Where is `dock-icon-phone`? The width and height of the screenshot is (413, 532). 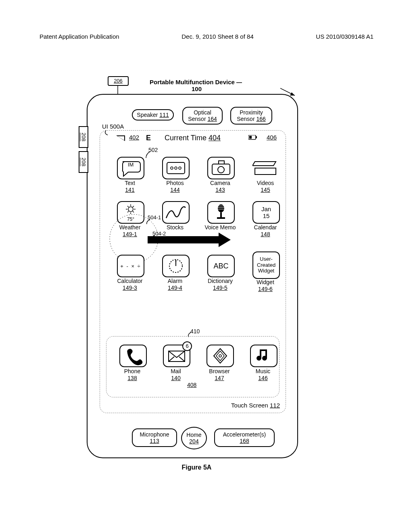
dock-icon-phone is located at coordinates (133, 356).